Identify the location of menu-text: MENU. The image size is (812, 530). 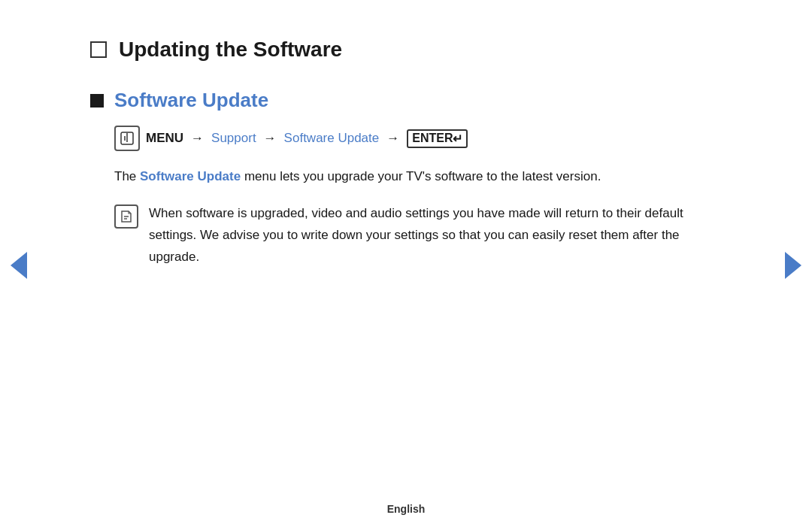
(165, 138).